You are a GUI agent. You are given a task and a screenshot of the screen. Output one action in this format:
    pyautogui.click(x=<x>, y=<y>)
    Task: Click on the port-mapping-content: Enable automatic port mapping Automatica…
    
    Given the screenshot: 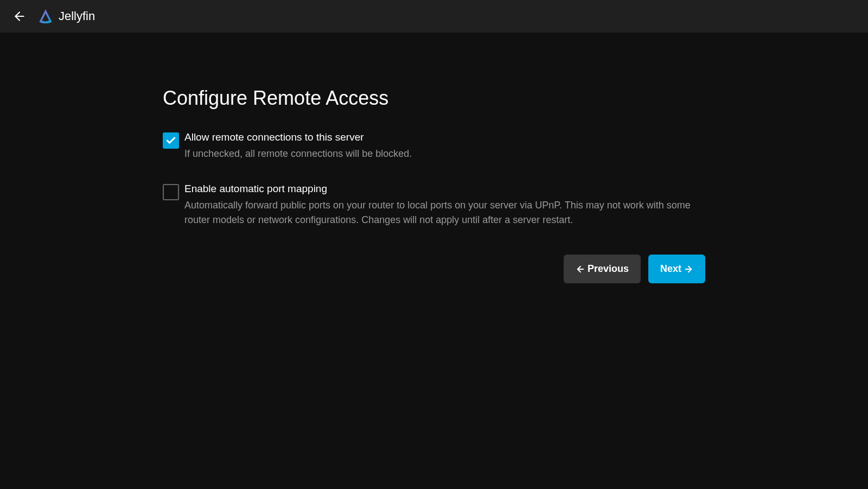 What is the action you would take?
    pyautogui.click(x=445, y=205)
    